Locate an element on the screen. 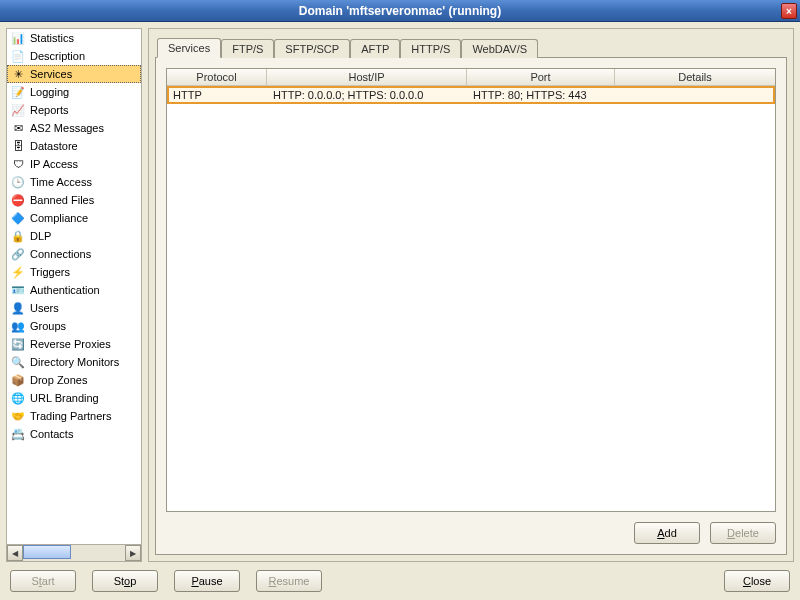 Image resolution: width=800 pixels, height=600 pixels. sidebar-item-label: Triggers is located at coordinates (50, 272).